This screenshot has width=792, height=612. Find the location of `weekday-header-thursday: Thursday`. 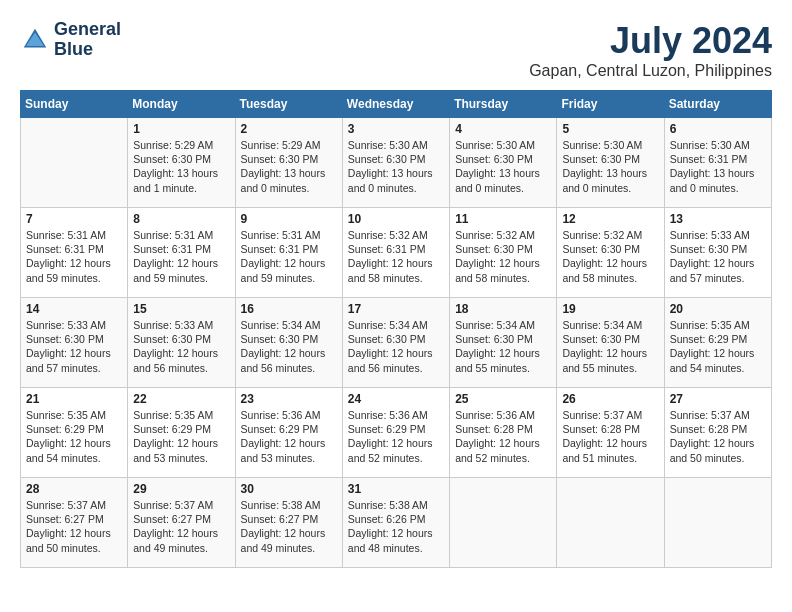

weekday-header-thursday: Thursday is located at coordinates (504, 104).